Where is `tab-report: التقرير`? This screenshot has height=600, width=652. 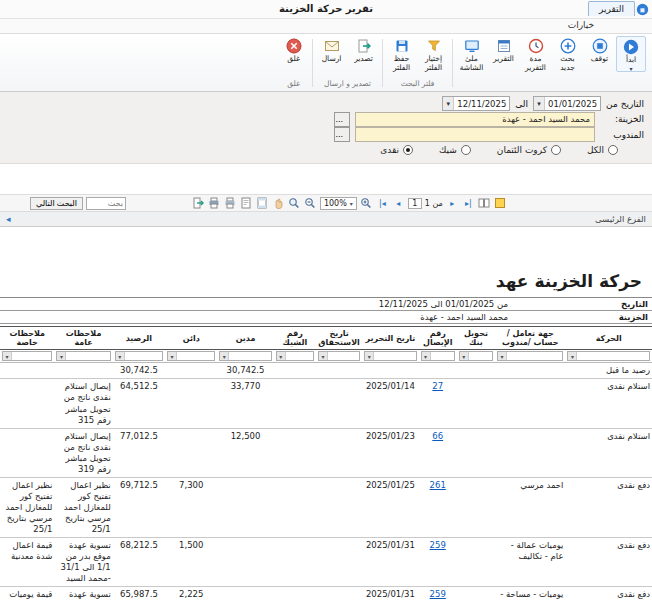 tab-report: التقرير is located at coordinates (612, 8).